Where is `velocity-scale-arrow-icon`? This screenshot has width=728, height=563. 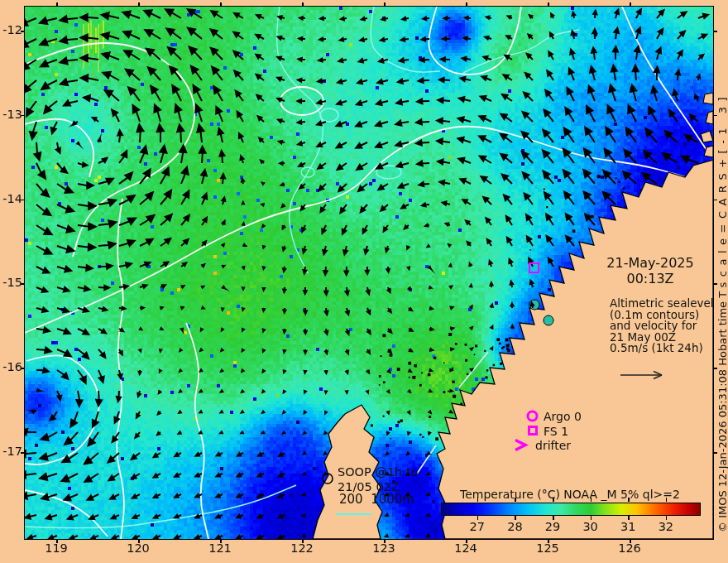
velocity-scale-arrow-icon is located at coordinates (643, 375).